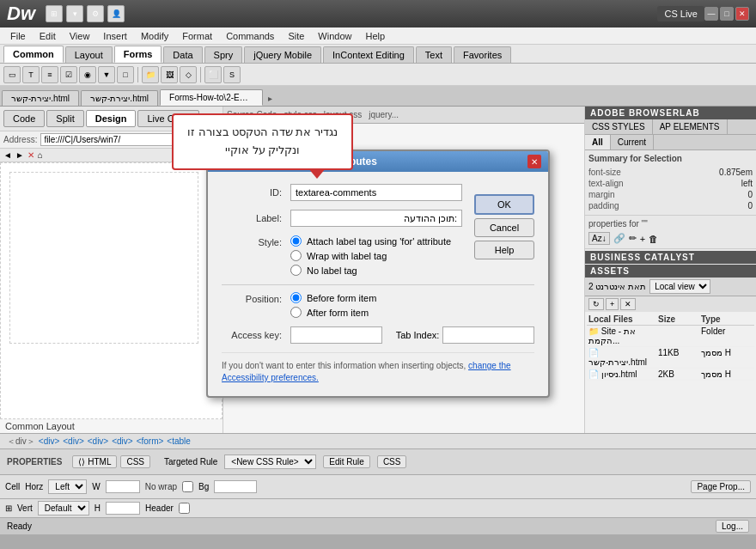  Describe the element at coordinates (116, 14) in the screenshot. I see `person-icon: 👤` at that location.